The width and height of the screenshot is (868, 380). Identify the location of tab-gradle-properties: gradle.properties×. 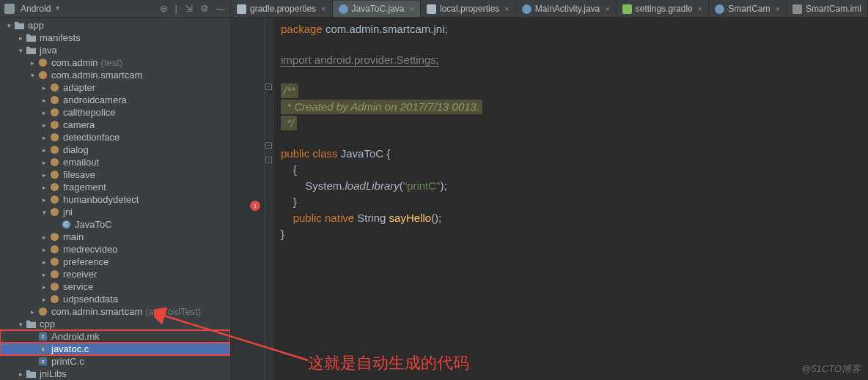
(282, 9).